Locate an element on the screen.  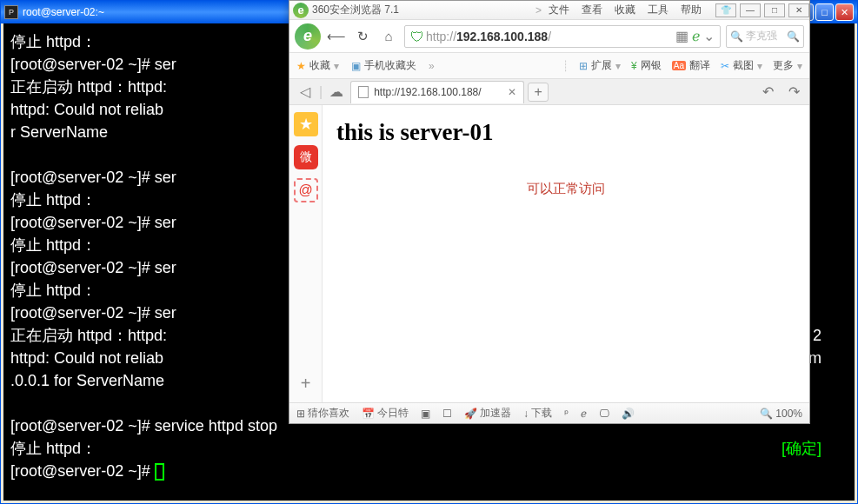
home-button: ⌂ is located at coordinates (389, 36).